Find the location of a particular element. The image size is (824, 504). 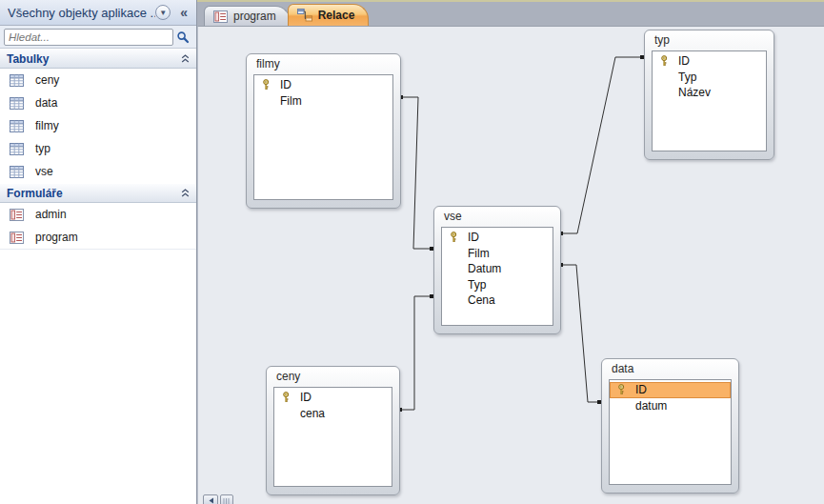

sidebar-item-label: typ is located at coordinates (43, 149).